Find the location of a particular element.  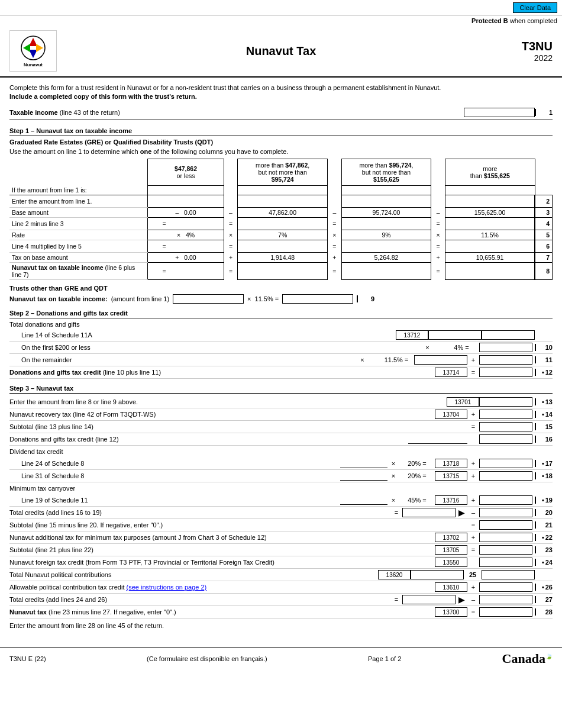

code-13718: 13718 is located at coordinates (451, 463).